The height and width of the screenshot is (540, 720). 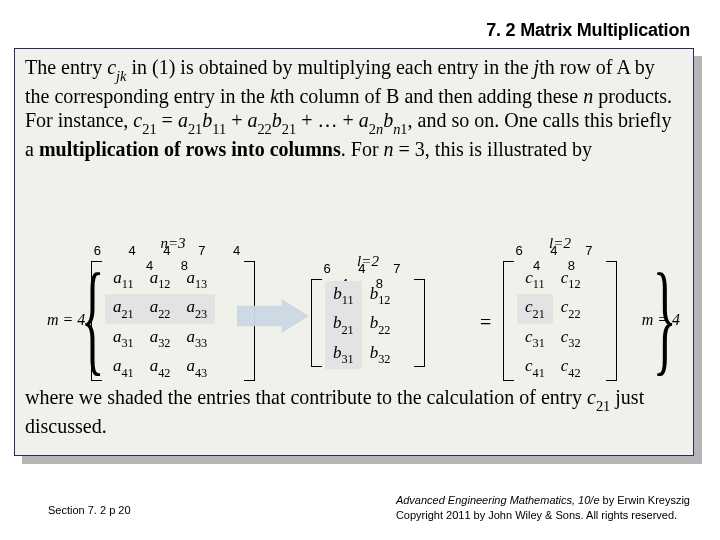 What do you see at coordinates (388, 120) in the screenshot?
I see `var-bn1: b` at bounding box center [388, 120].